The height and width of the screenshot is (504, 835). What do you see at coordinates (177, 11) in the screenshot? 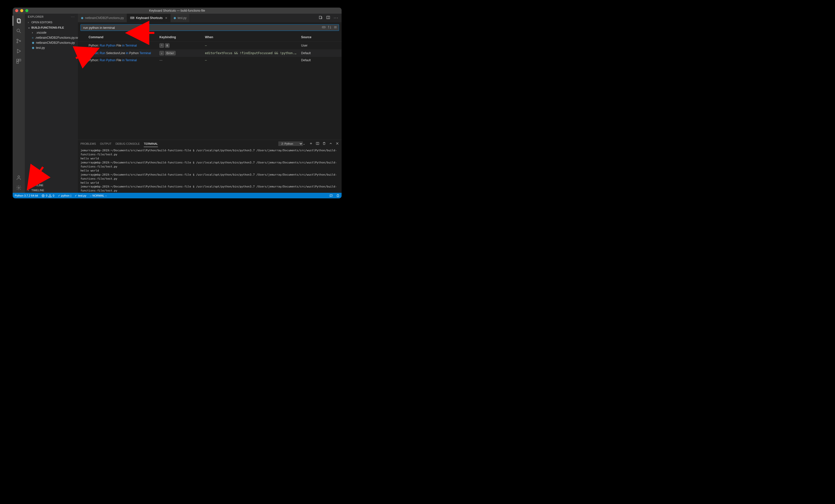
I see `window-title: Keyboard Shortcuts — build-functions-fil…` at bounding box center [177, 11].